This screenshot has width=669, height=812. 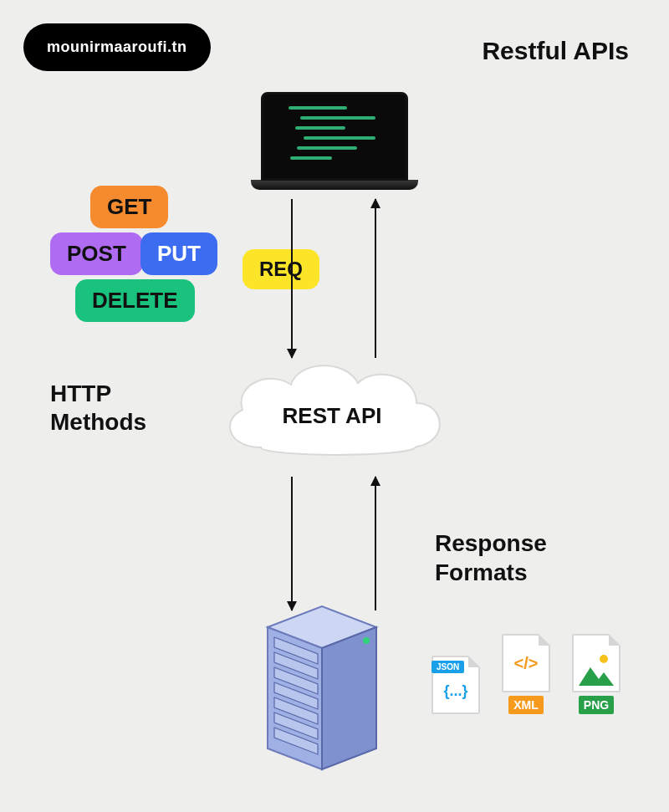 What do you see at coordinates (179, 254) in the screenshot?
I see `http-method-put: PUT` at bounding box center [179, 254].